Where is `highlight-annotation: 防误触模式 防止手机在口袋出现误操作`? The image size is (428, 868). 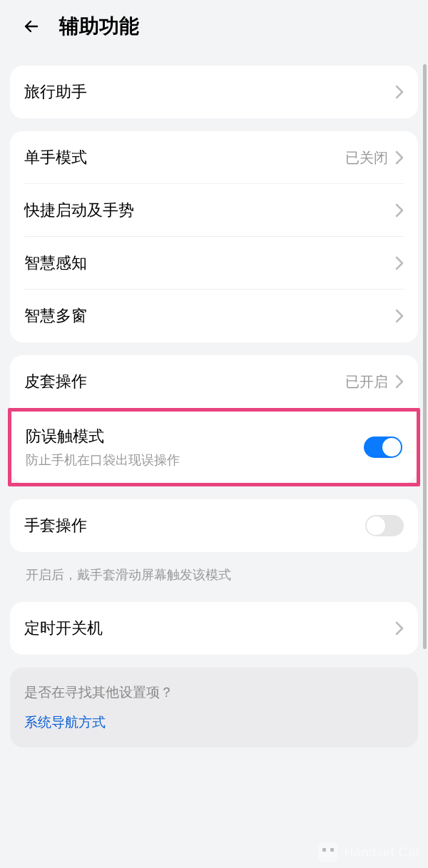 highlight-annotation: 防误触模式 防止手机在口袋出现误操作 is located at coordinates (214, 447).